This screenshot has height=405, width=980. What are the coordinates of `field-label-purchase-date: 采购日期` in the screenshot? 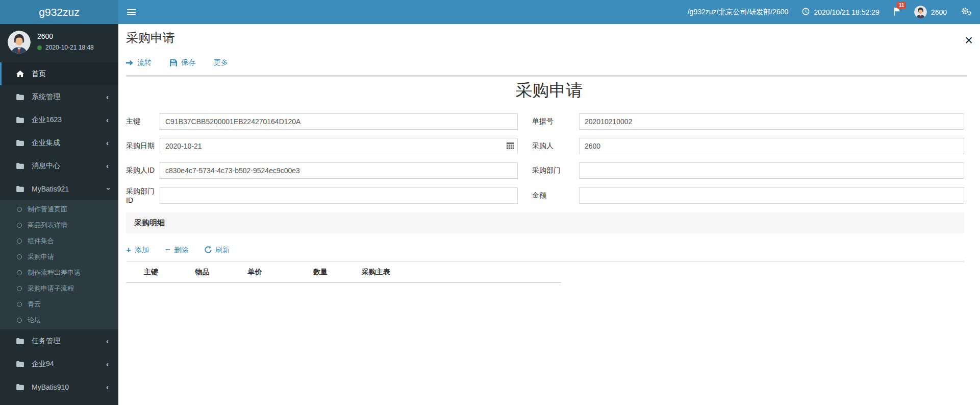 It's located at (143, 146).